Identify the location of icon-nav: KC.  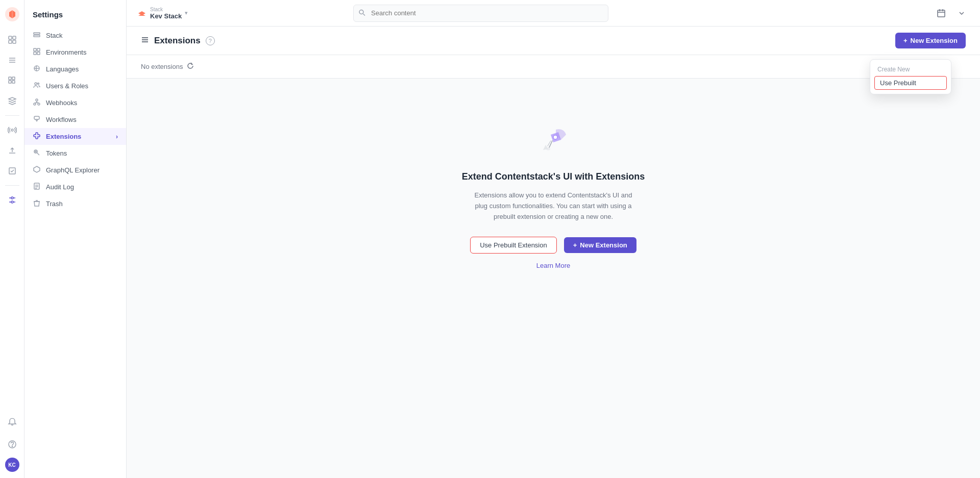
(12, 239).